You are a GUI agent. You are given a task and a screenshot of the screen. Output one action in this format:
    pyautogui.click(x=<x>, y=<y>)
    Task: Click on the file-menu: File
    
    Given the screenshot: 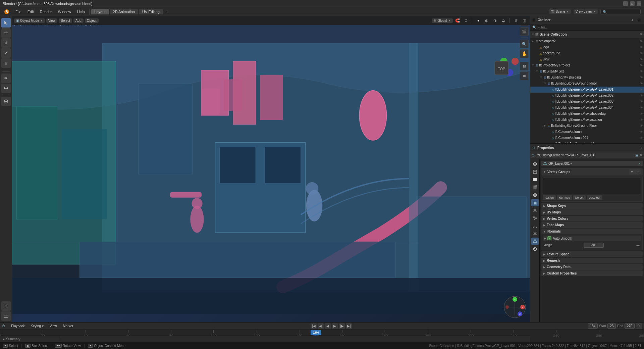 What is the action you would take?
    pyautogui.click(x=18, y=12)
    